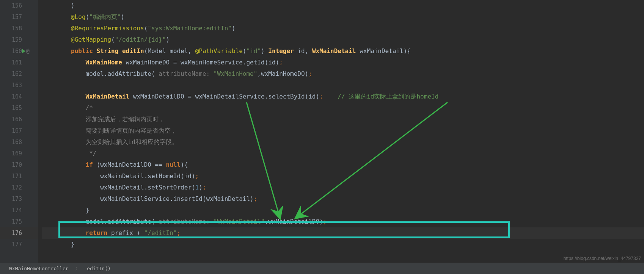 The image size is (644, 274). Describe the element at coordinates (219, 51) in the screenshot. I see `annotation: @PathVariable` at that location.